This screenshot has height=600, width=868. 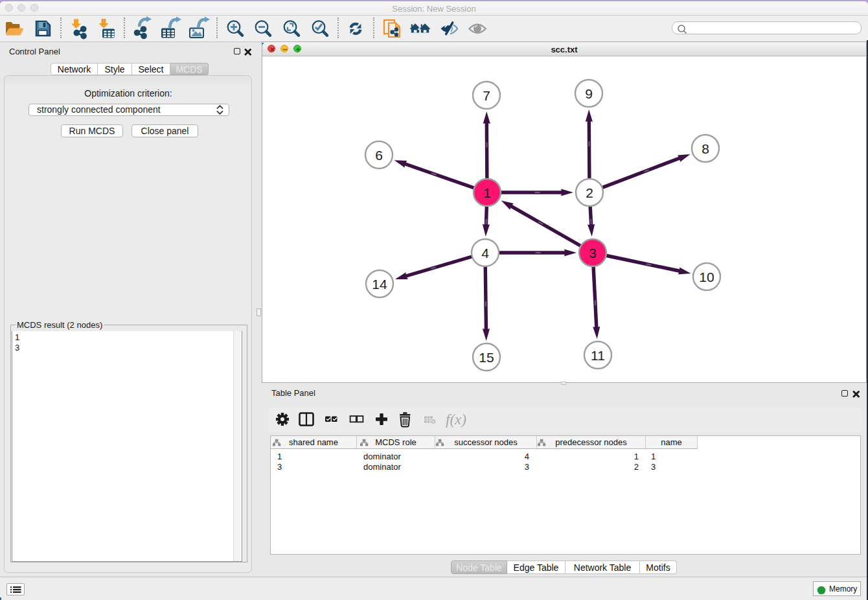 I want to click on svg-text: 7, so click(x=486, y=96).